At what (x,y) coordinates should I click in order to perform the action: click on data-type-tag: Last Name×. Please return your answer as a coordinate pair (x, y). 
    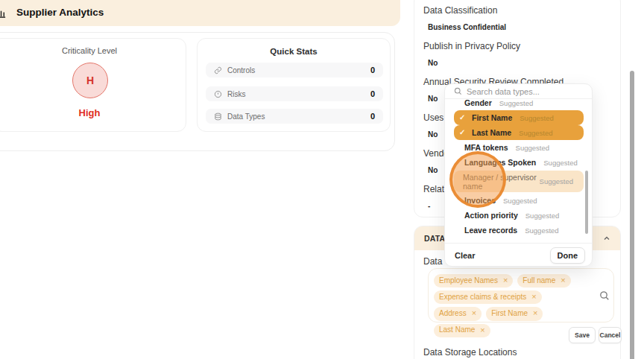
    Looking at the image, I should click on (462, 331).